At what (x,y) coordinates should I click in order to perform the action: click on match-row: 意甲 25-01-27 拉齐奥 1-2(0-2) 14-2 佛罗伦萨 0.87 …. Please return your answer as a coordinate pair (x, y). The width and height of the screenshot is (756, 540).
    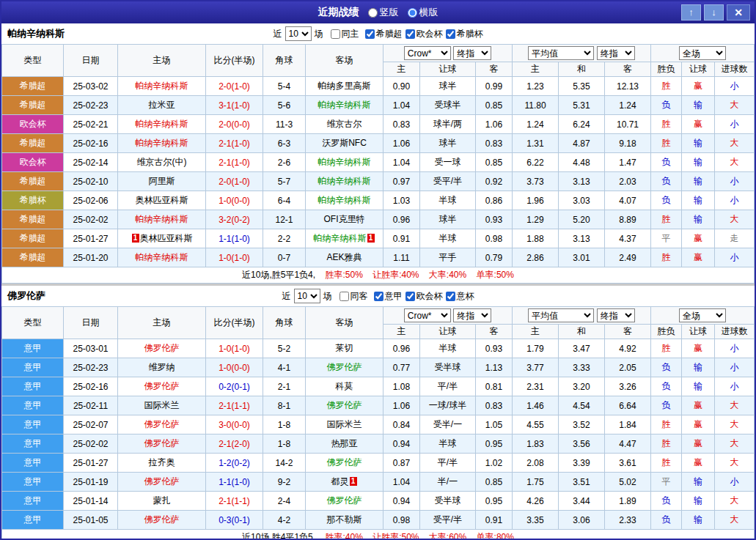
    Looking at the image, I should click on (378, 463).